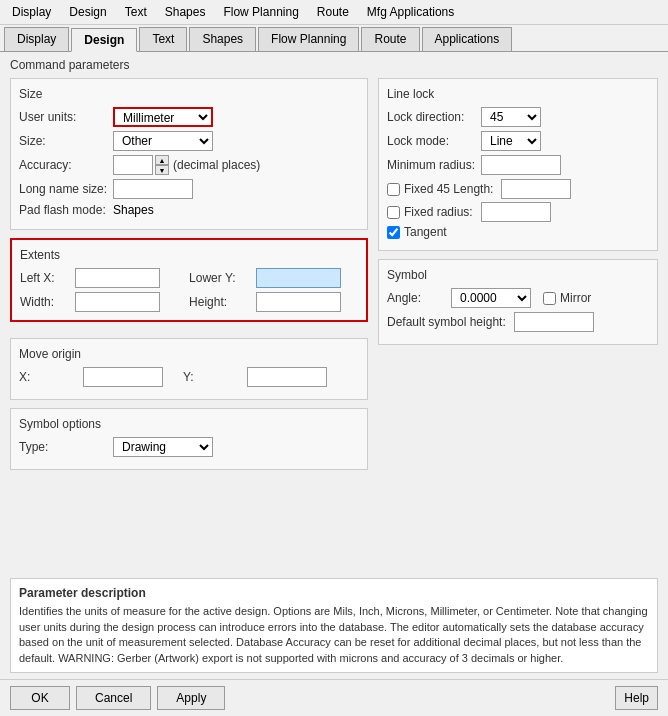 The image size is (668, 716). I want to click on menu-display: Display, so click(32, 12).